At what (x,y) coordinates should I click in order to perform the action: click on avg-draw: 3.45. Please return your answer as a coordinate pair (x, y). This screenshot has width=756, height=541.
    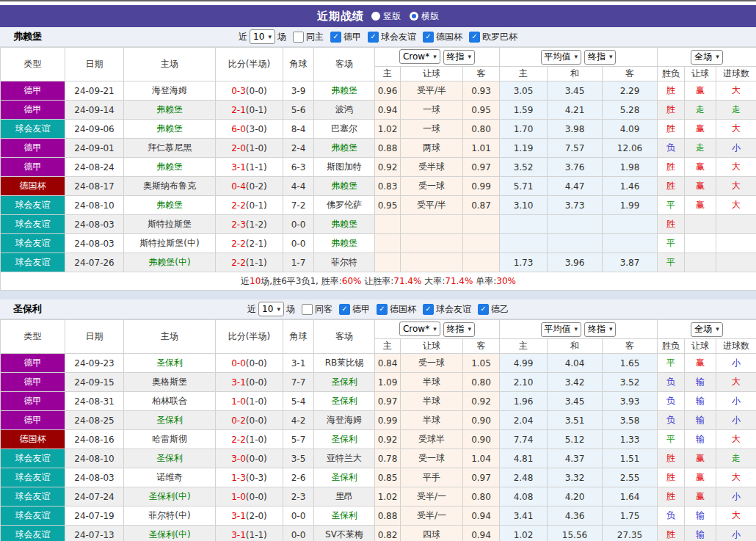
    Looking at the image, I should click on (575, 91).